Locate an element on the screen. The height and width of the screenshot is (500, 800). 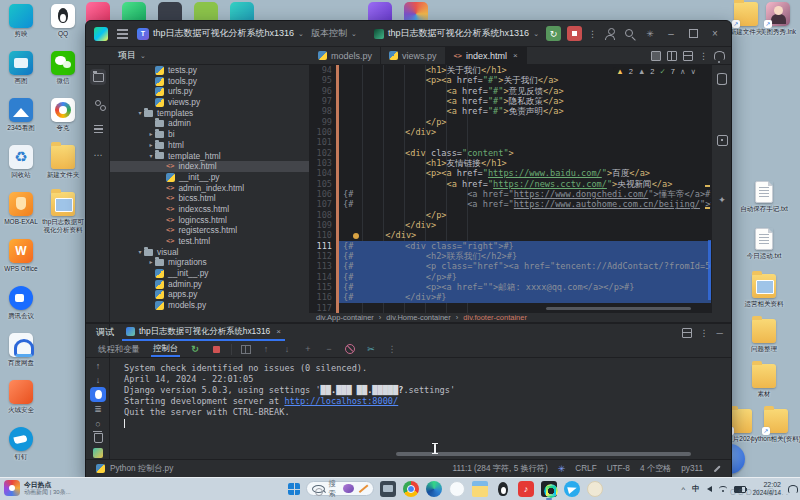
line-number: 100 is located at coordinates (323, 132).